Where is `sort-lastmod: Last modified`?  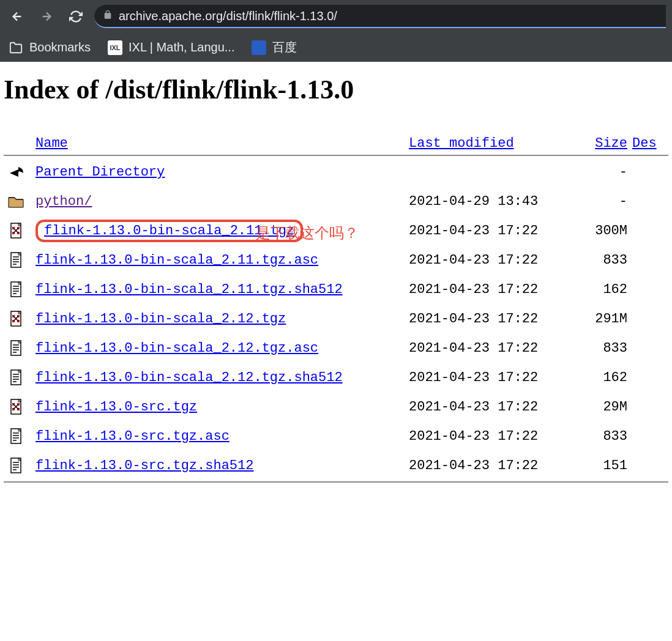 sort-lastmod: Last modified is located at coordinates (461, 143).